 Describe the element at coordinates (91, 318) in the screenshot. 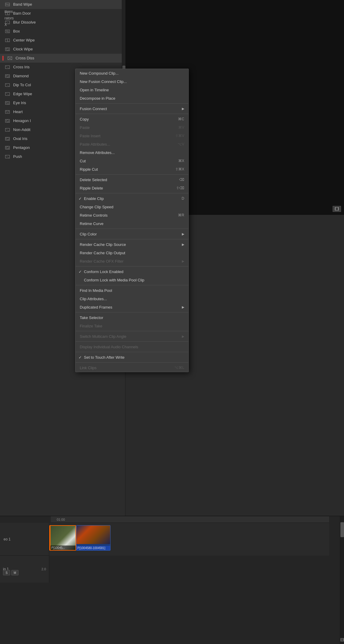

I see `menu-item-label: Take Selector` at that location.